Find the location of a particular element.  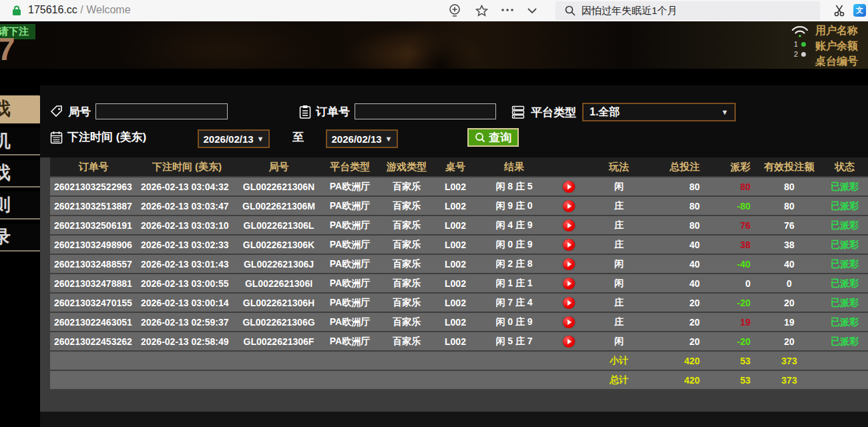

header-game-type: 游戏类型 is located at coordinates (407, 167).